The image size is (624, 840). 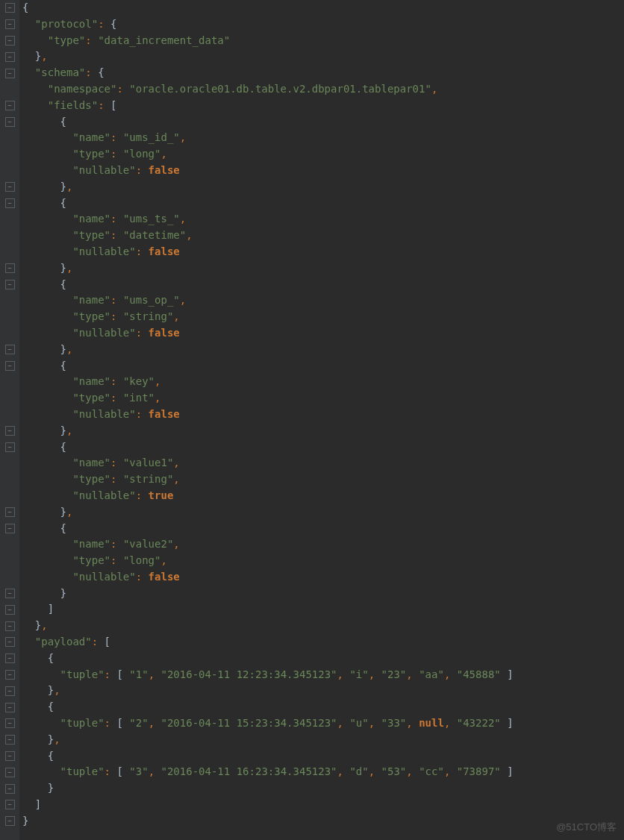 What do you see at coordinates (139, 398) in the screenshot?
I see `json-string: "int"` at bounding box center [139, 398].